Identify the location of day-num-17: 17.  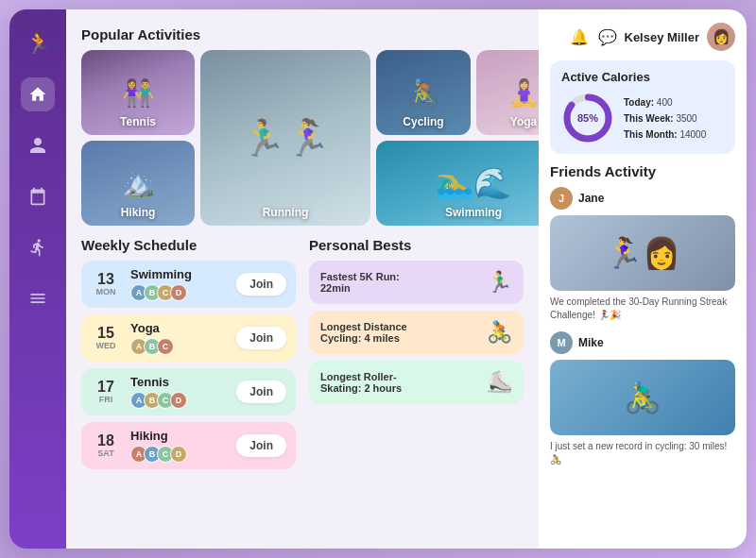
(106, 387).